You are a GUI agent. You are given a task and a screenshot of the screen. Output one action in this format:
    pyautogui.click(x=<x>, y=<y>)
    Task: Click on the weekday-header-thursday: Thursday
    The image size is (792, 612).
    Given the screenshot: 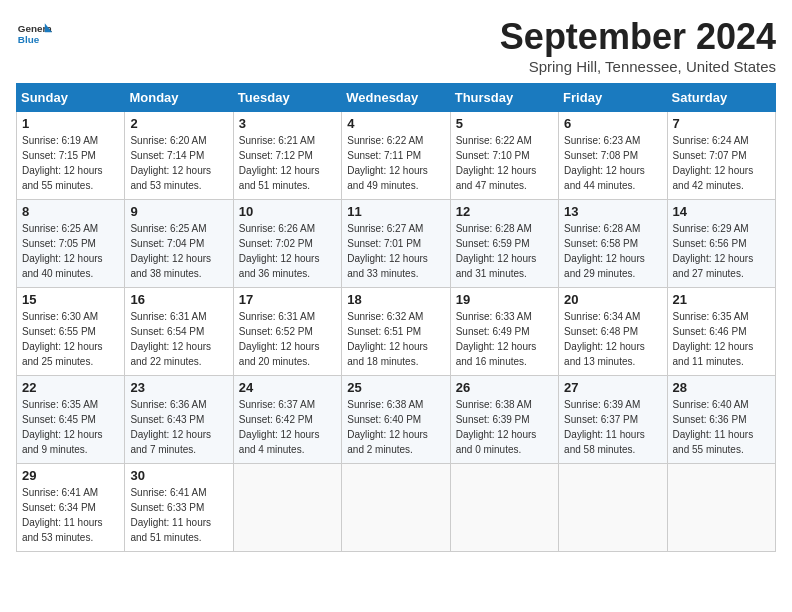 What is the action you would take?
    pyautogui.click(x=504, y=98)
    